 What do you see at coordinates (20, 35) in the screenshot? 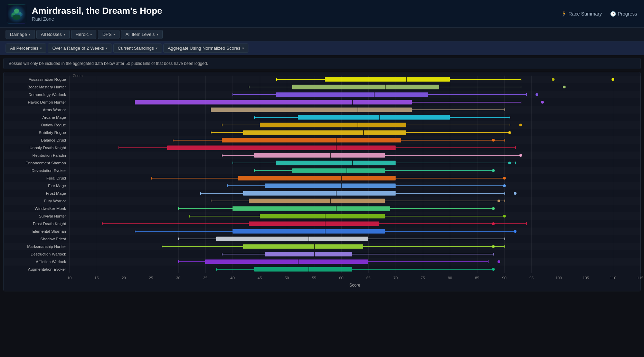
I see `nav1-item-0: Damage▾` at bounding box center [20, 35].